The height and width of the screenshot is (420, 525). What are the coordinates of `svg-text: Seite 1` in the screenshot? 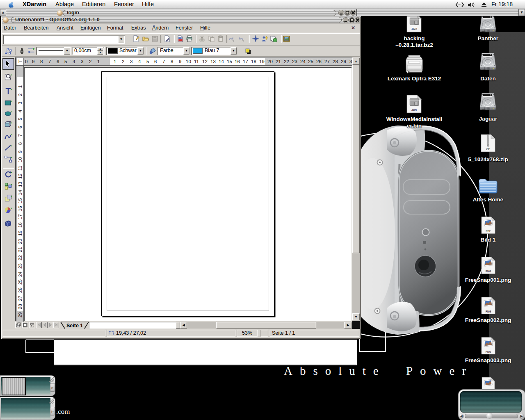 It's located at (75, 326).